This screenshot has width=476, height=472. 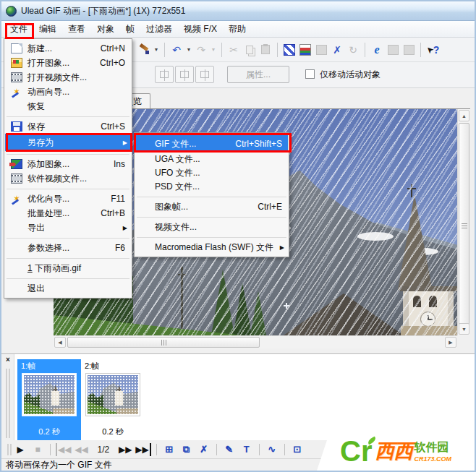 I want to click on toolbar-drag-handle, so click(x=9, y=450).